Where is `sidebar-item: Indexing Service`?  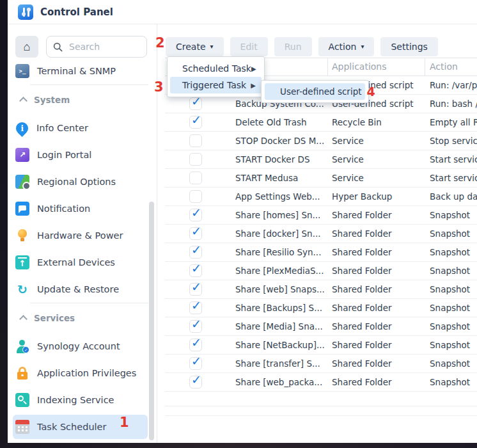 sidebar-item: Indexing Service is located at coordinates (82, 400).